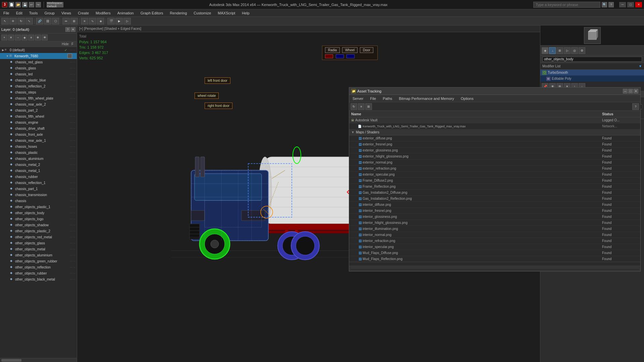 The image size is (644, 362). What do you see at coordinates (38, 273) in the screenshot?
I see `list-item: ◆ other_objects_rubber ··· ···` at bounding box center [38, 273].